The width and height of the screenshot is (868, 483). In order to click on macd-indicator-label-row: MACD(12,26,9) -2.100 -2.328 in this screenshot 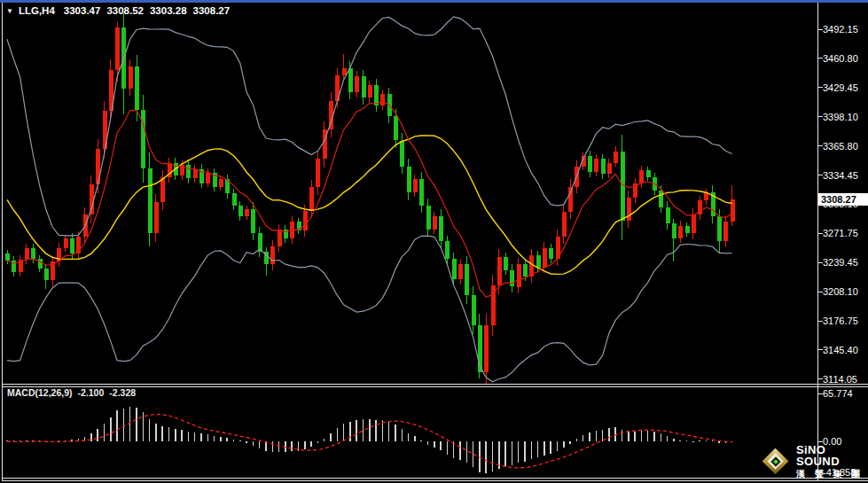, I will do `click(71, 393)`.